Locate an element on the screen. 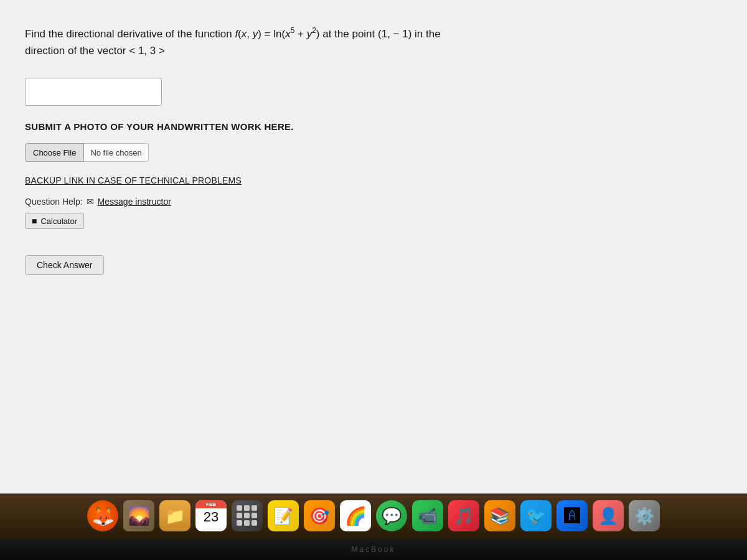 The height and width of the screenshot is (560, 747). dock-item-facetime: 📹 is located at coordinates (428, 516).